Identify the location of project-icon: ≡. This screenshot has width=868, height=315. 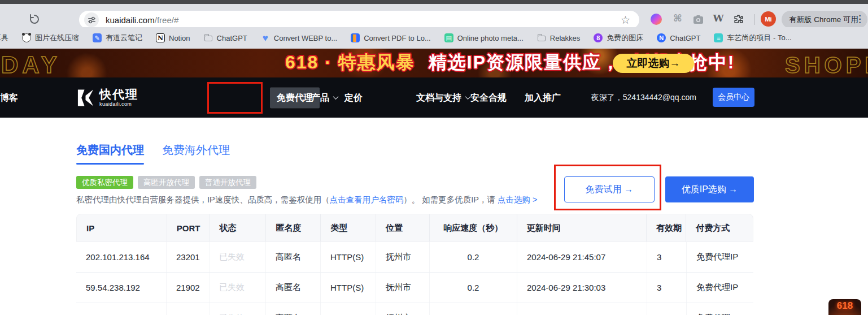
(718, 38).